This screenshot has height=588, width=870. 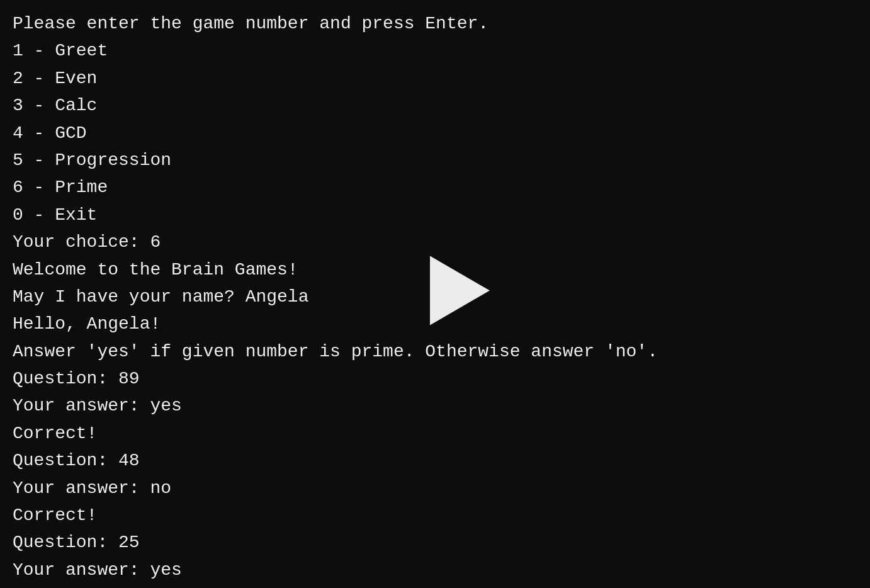 I want to click on terminal-line-15: Your answer: yes, so click(x=435, y=405).